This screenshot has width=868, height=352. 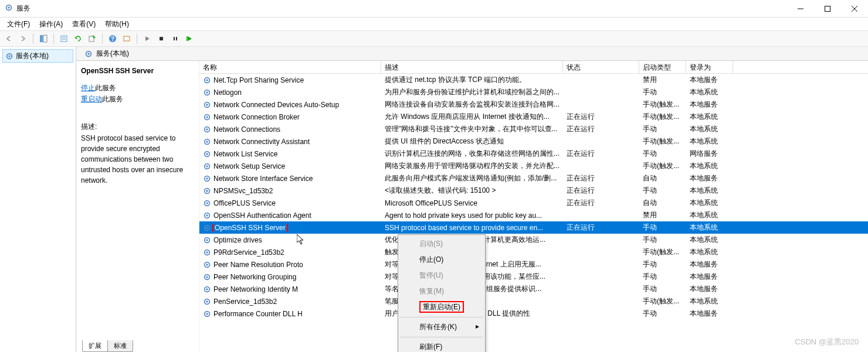 I want to click on table-row: Netlogon为用户和服务身份验证维护此计算机和域控制器之间的...手动本地系…, so click(x=534, y=93).